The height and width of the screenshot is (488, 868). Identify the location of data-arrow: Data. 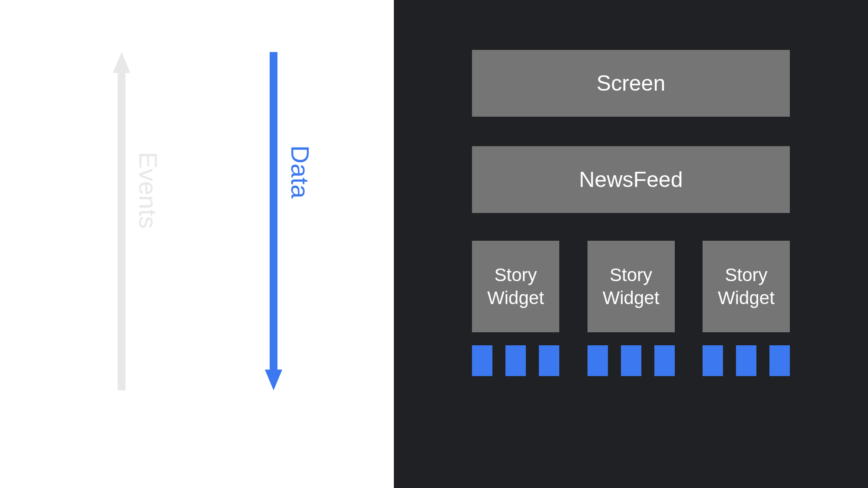
(274, 221).